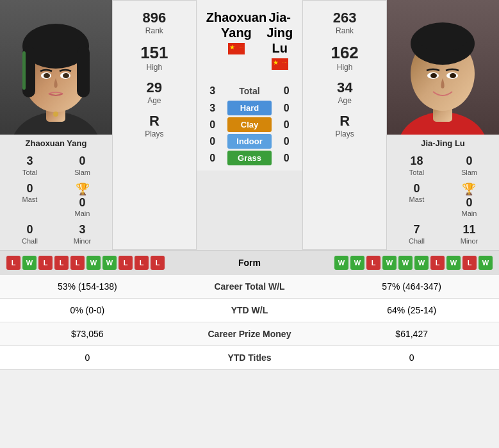 The width and height of the screenshot is (499, 448). What do you see at coordinates (250, 310) in the screenshot?
I see `ytd-wl-row: 0% (0-0) YTD W/L 64% (25-14)` at bounding box center [250, 310].